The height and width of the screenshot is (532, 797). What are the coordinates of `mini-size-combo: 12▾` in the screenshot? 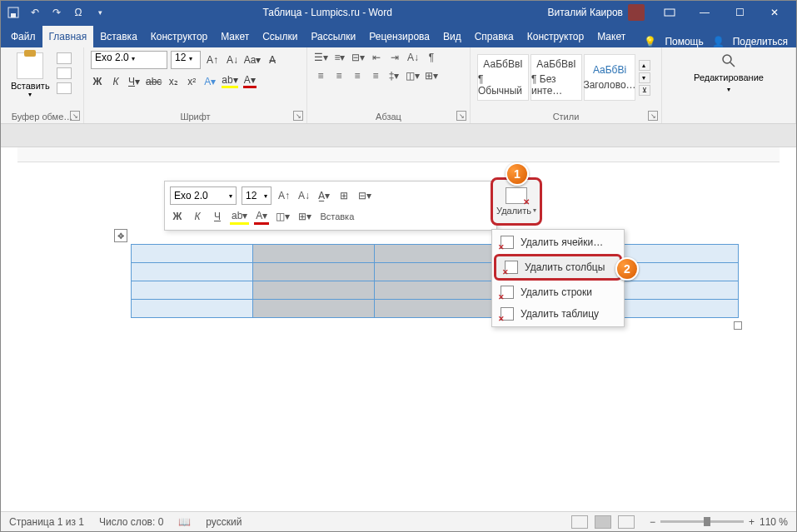 It's located at (257, 196).